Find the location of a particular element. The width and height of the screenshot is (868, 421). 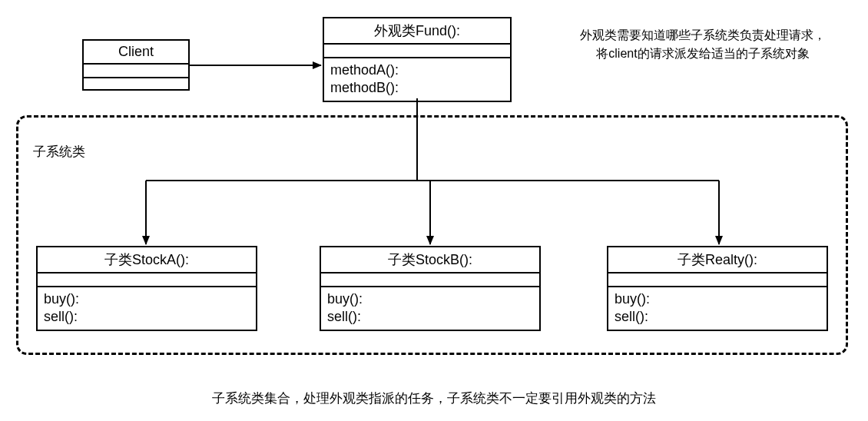

uml-class-facade: 外观类Fund(): methodA(): methodB(): is located at coordinates (417, 60).